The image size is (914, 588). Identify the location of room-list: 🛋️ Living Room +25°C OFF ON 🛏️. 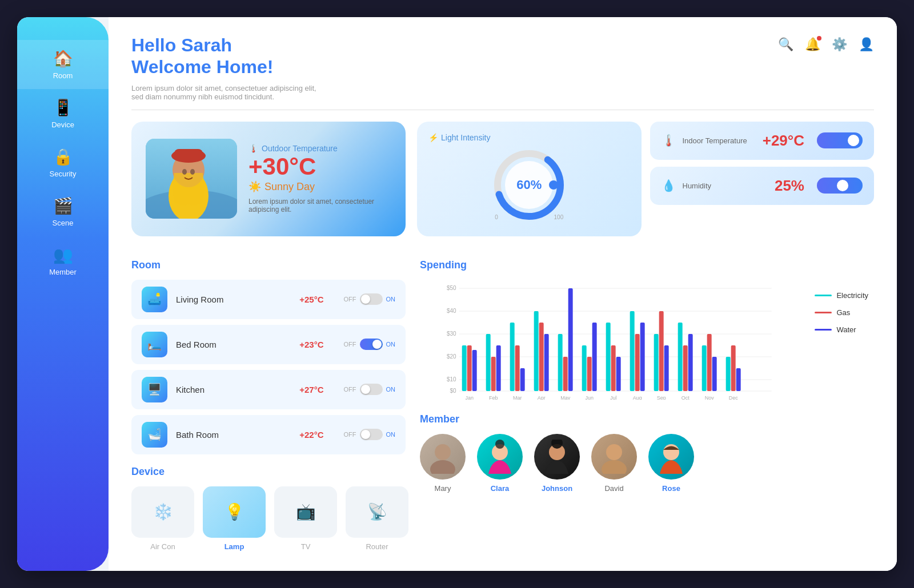
(268, 367).